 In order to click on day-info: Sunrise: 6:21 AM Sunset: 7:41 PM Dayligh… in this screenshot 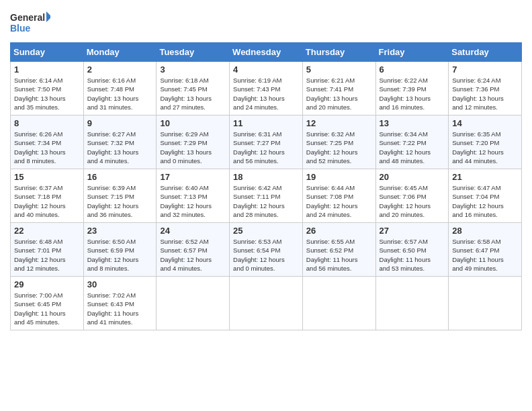, I will do `click(339, 94)`.